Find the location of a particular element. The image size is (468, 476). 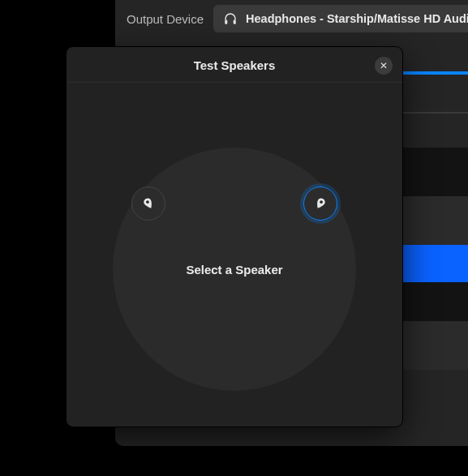

output-device-label: Output Device is located at coordinates (165, 19).